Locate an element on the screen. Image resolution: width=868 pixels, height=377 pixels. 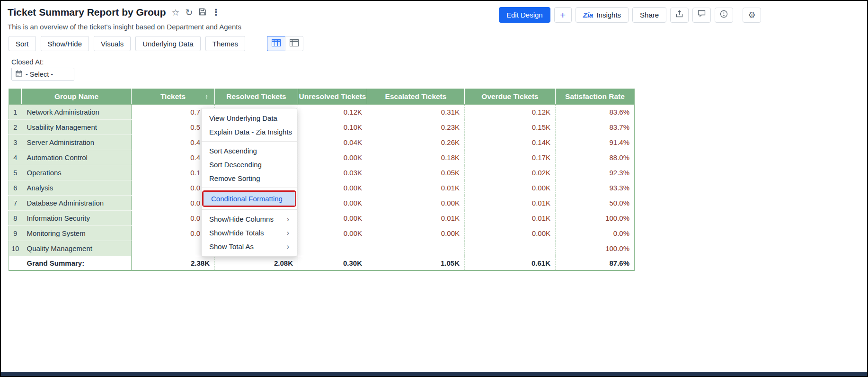
add-button: + is located at coordinates (563, 15).